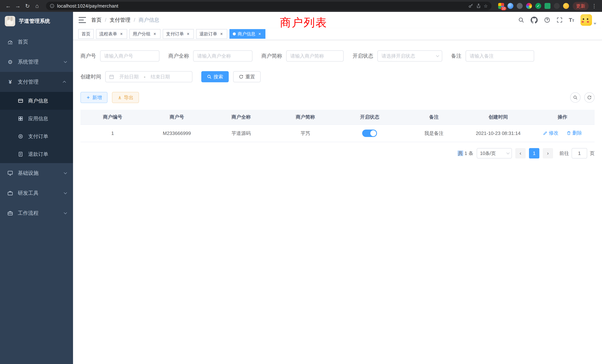 The height and width of the screenshot is (364, 602). I want to click on add-button: 新增, so click(94, 97).